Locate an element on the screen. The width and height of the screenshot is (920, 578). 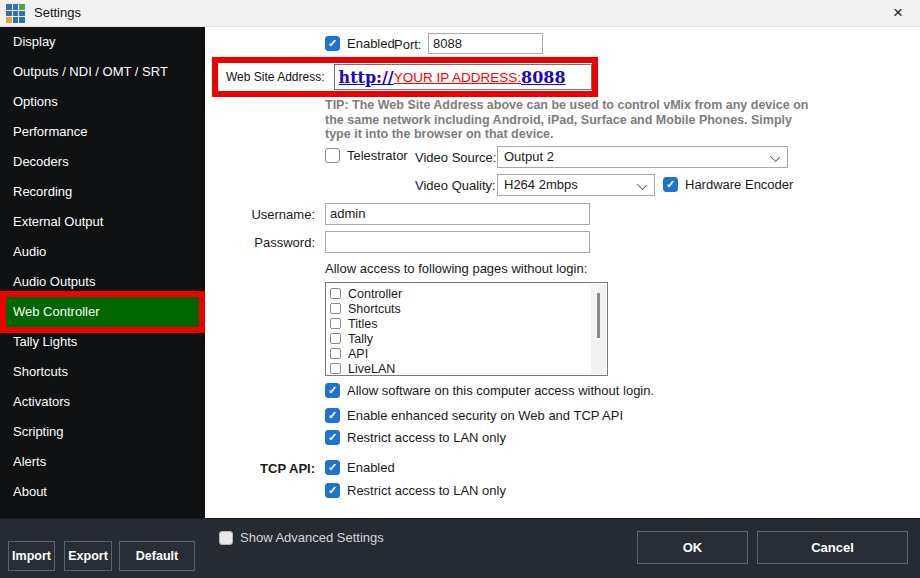
allow-software-row: ✓ Allow software on this computer access… is located at coordinates (490, 390).